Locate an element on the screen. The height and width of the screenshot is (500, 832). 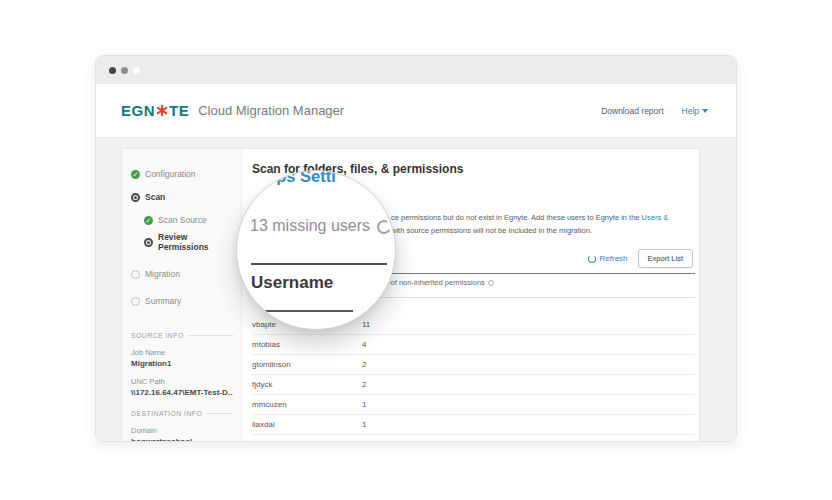
source-info-section: SOURCE INFO Job Name Migration1 UNC Path… is located at coordinates (182, 364).